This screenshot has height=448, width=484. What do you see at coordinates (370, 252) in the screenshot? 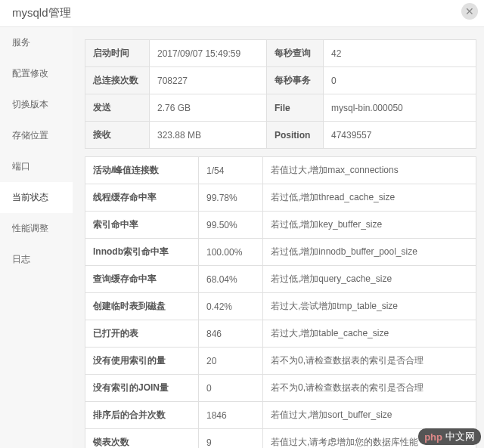
I see `metric-hint: 若过低,增加innodb_buffer_pool_size` at bounding box center [370, 252].